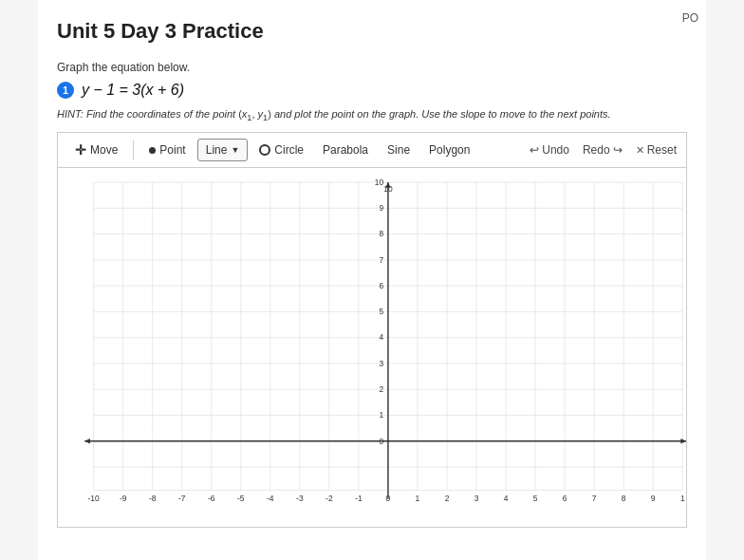 The image size is (744, 560). Describe the element at coordinates (450, 150) in the screenshot. I see `polygon-tool: Polygon` at that location.